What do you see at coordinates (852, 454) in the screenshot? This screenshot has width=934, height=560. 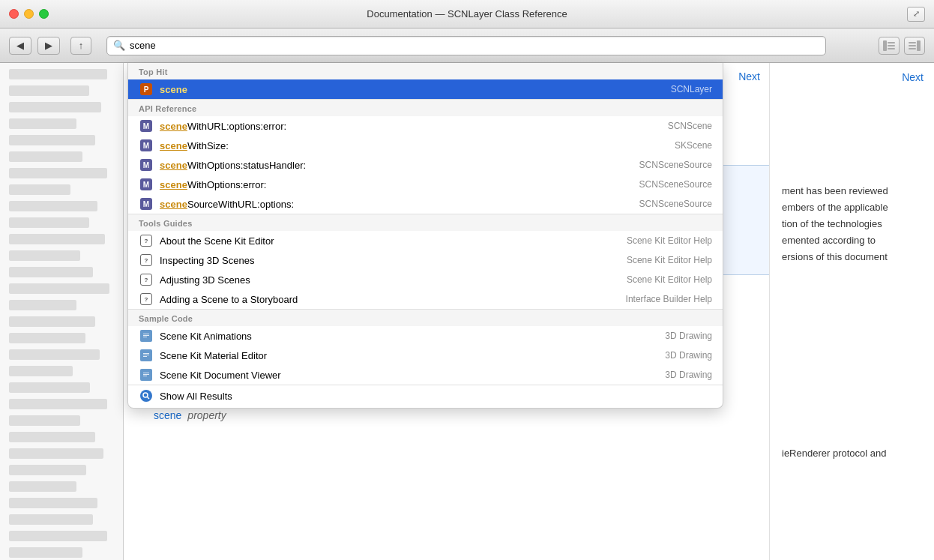 I see `right-panel-text-2: ieRenderer protocol and` at bounding box center [852, 454].